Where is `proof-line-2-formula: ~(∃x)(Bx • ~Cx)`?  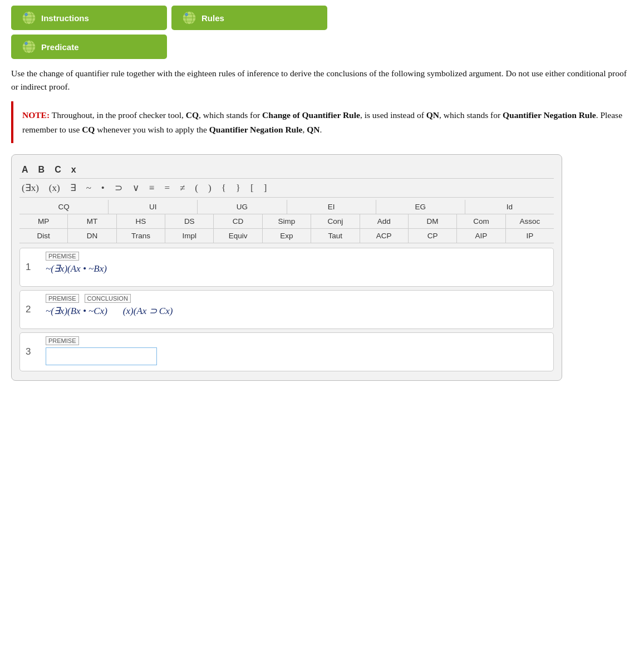
proof-line-2-formula: ~(∃x)(Bx • ~Cx) is located at coordinates (77, 311).